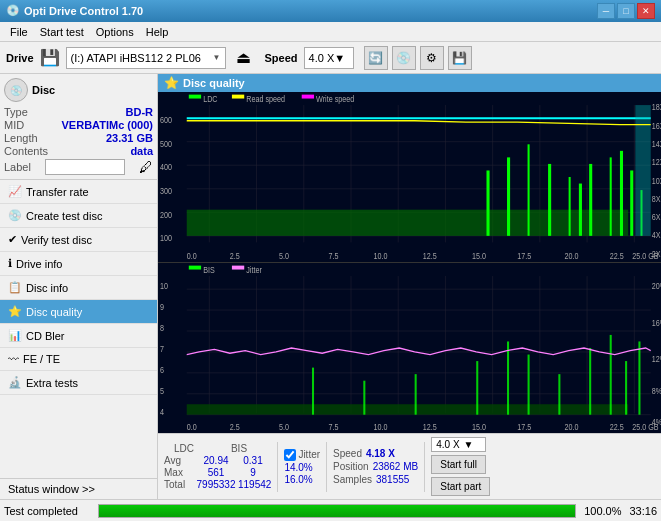  I want to click on svg-text: 10.0, so click(381, 257).